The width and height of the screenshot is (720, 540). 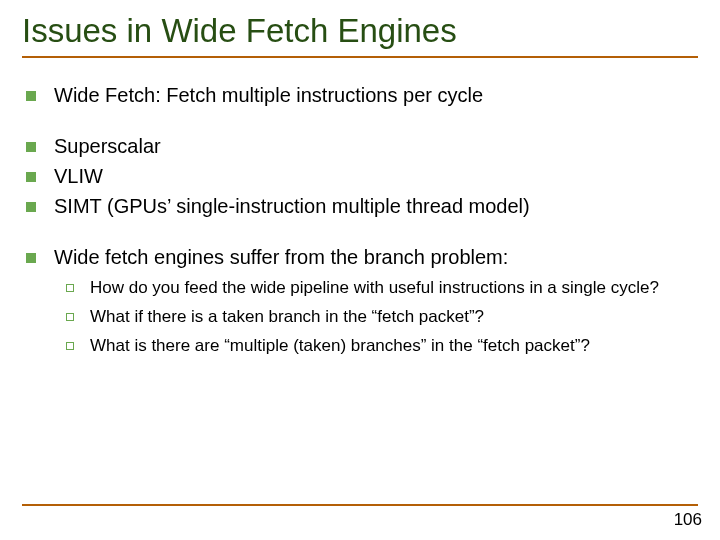 I want to click on footer-divider, so click(x=360, y=505).